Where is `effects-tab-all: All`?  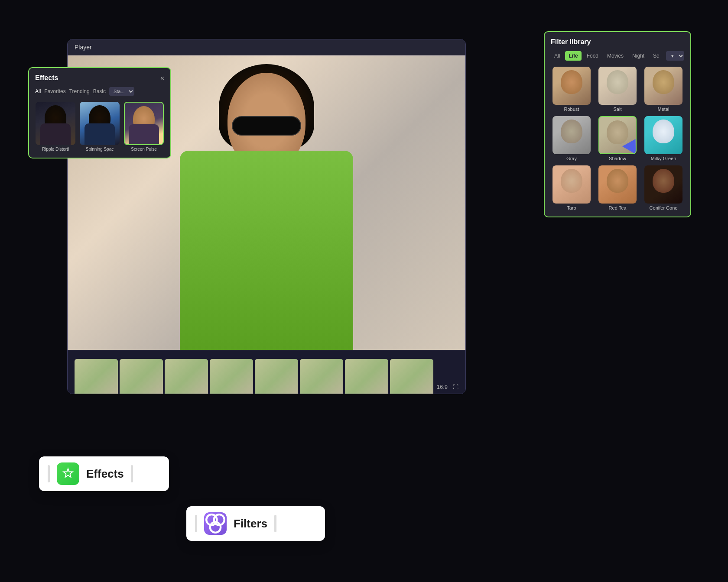
effects-tab-all: All is located at coordinates (38, 91).